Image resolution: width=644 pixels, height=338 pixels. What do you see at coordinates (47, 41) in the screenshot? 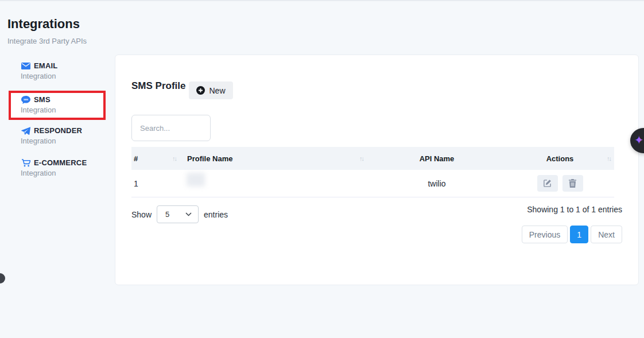
I see `page-subtitle: Integrate 3rd Party APIs` at bounding box center [47, 41].